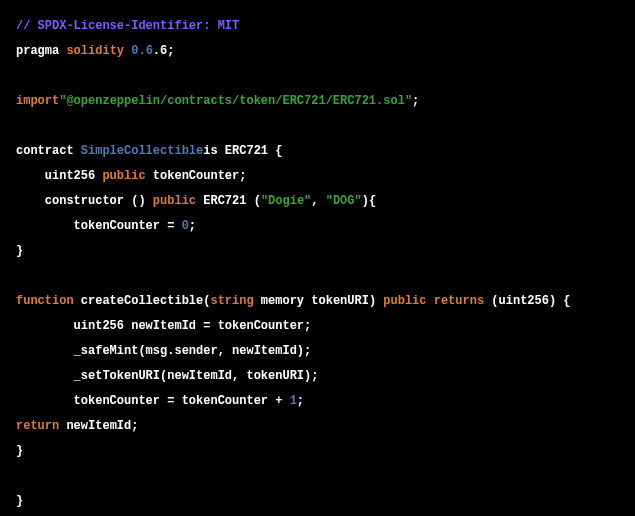  Describe the element at coordinates (254, 151) in the screenshot. I see `type-token: ERC721 {` at that location.